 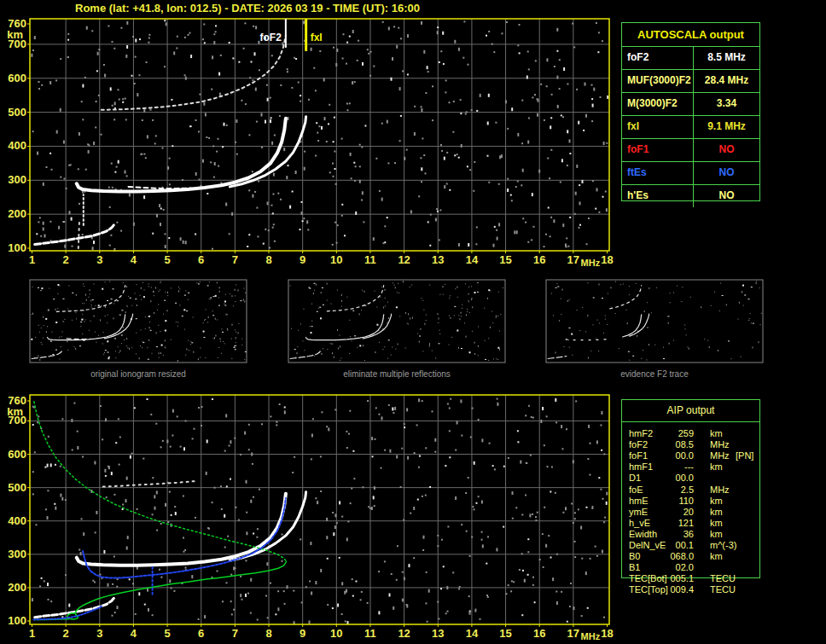 I want to click on aip-param-name: hmE, so click(x=638, y=501).